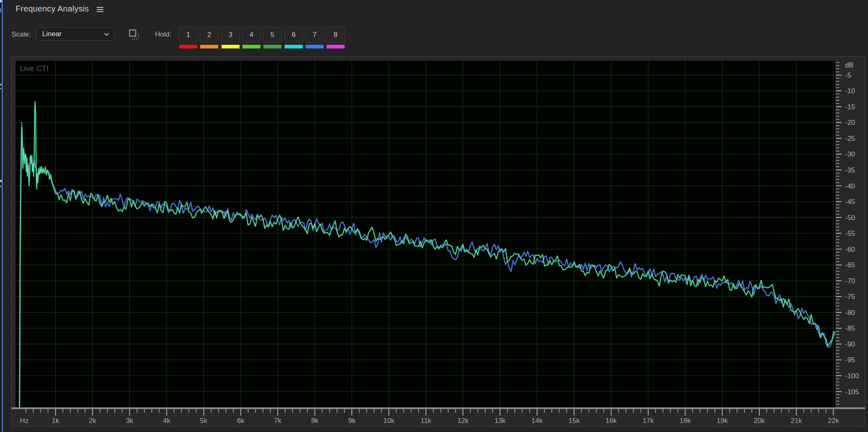 The width and height of the screenshot is (868, 432). I want to click on panel-menu-icon, so click(101, 9).